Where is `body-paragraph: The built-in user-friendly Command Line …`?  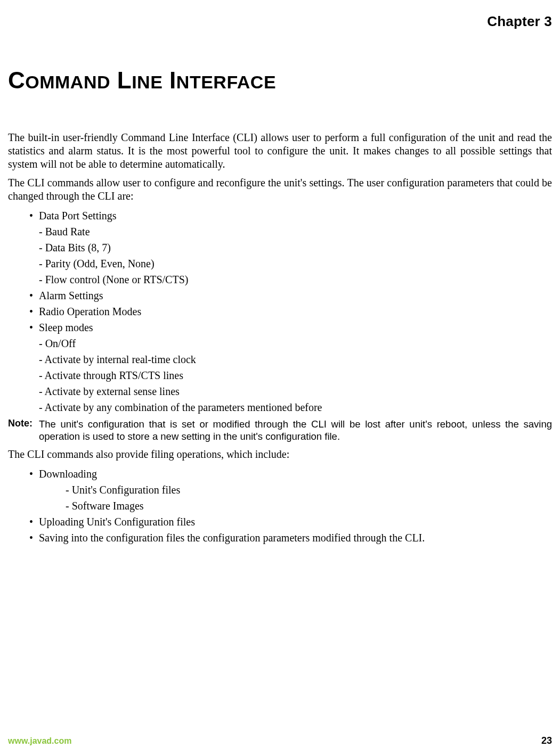
body-paragraph: The built-in user-friendly Command Line … is located at coordinates (280, 151).